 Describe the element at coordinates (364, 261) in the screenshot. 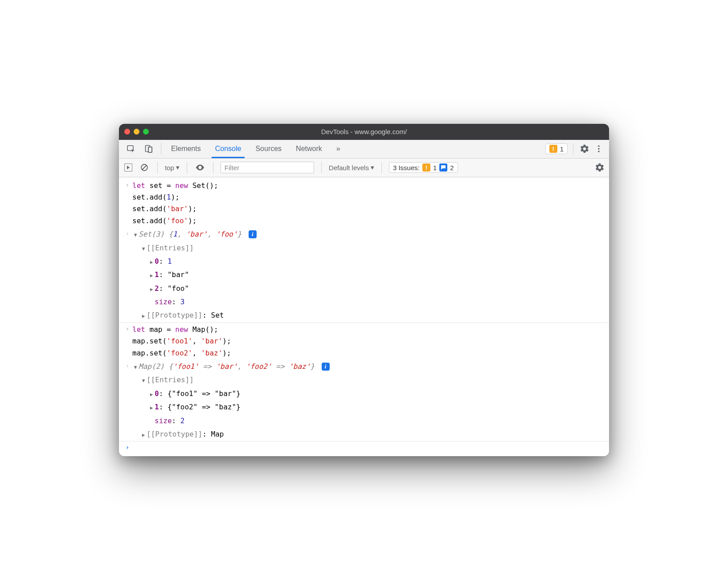

I see `entry-row: 0: 1` at that location.